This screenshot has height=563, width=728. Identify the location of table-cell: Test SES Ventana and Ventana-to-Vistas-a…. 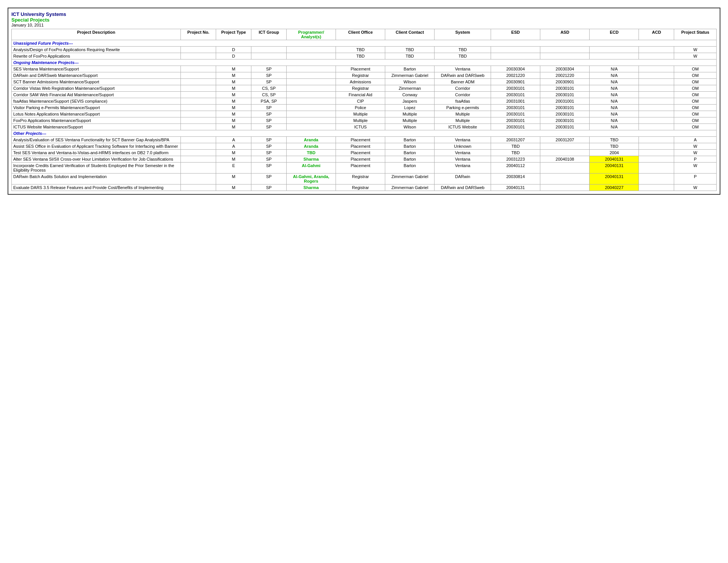
(96, 153).